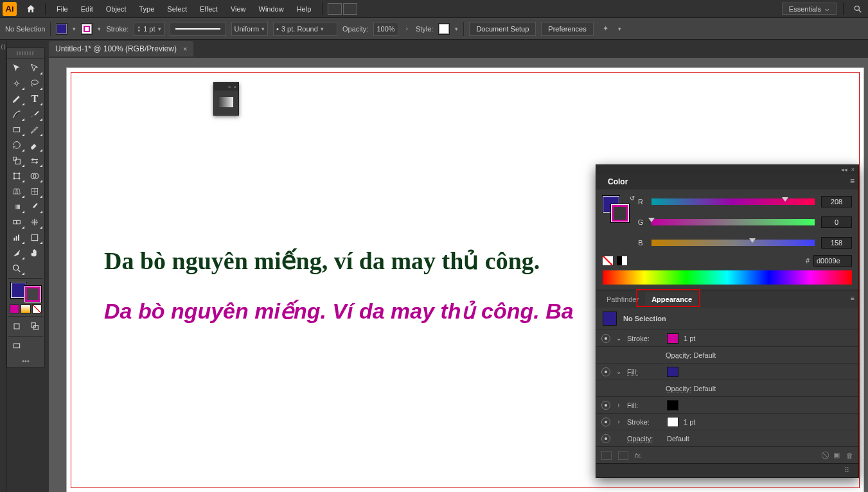 This screenshot has height=492, width=868. I want to click on gradient-tool, so click(17, 207).